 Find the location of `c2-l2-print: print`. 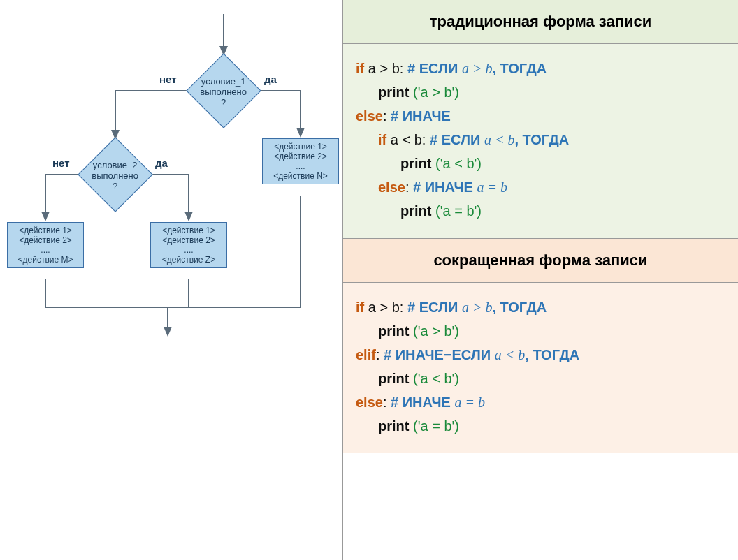

c2-l2-print: print is located at coordinates (393, 331).